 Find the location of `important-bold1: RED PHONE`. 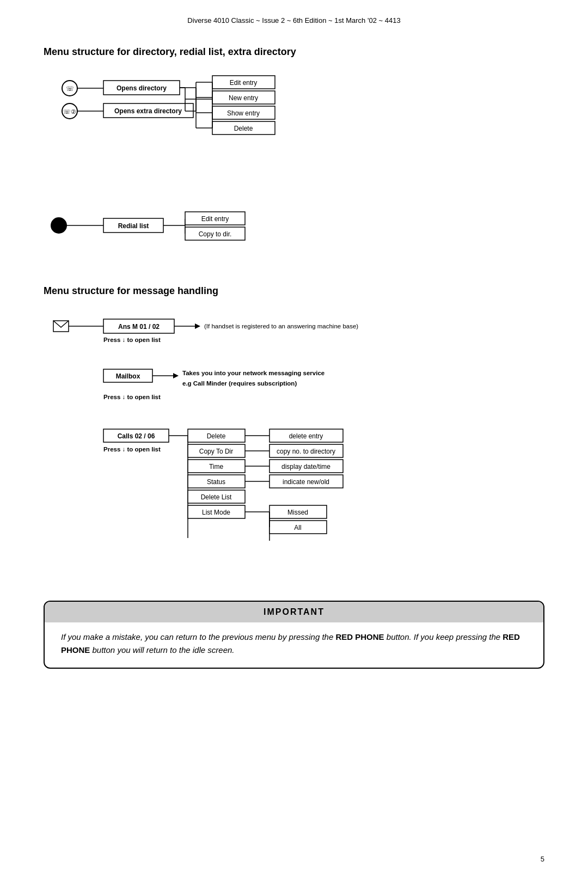

important-bold1: RED PHONE is located at coordinates (359, 637).